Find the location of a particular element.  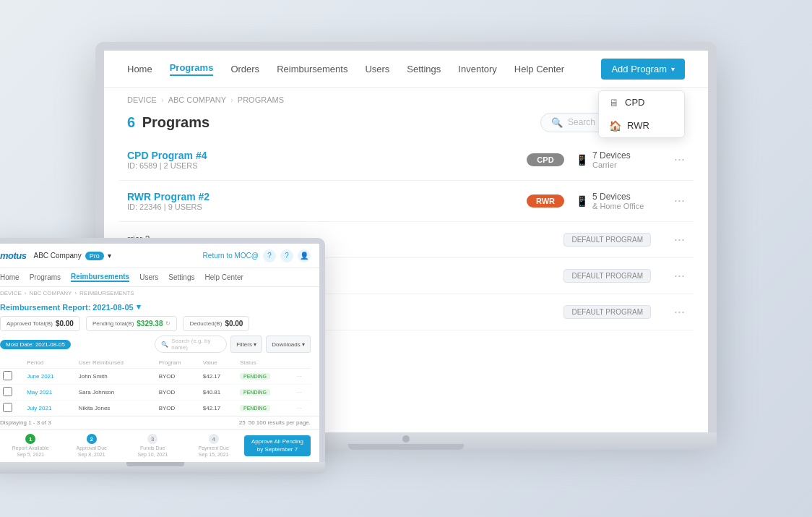

row-actions-2: ··· is located at coordinates (302, 393).